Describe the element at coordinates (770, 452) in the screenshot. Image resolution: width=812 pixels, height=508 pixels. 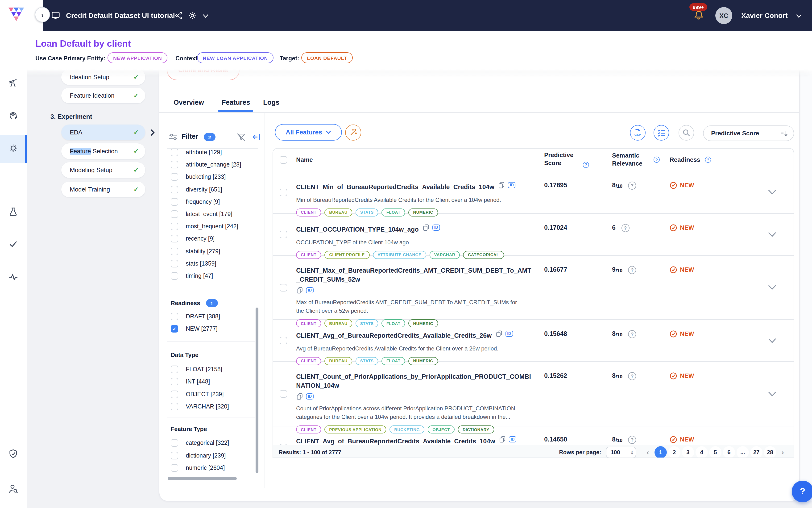
I see `page-button-28: 28` at that location.